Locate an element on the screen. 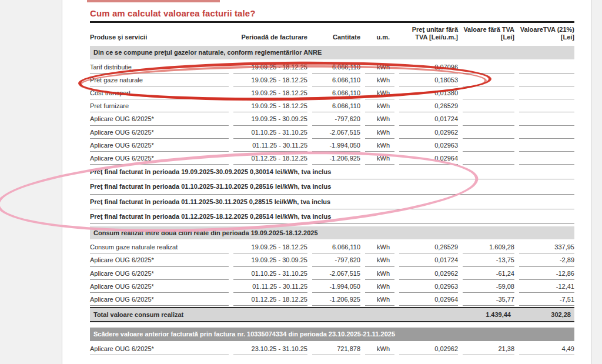 Image resolution: width=602 pixels, height=364 pixels. final-price-text: Preţ final facturat în perioada 01.12.20… is located at coordinates (332, 216).